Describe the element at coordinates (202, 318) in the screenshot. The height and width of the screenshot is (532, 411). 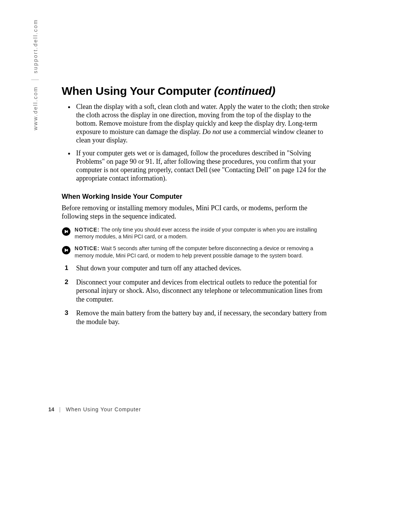
I see `step-item: Remove the main battery from the battery…` at that location.